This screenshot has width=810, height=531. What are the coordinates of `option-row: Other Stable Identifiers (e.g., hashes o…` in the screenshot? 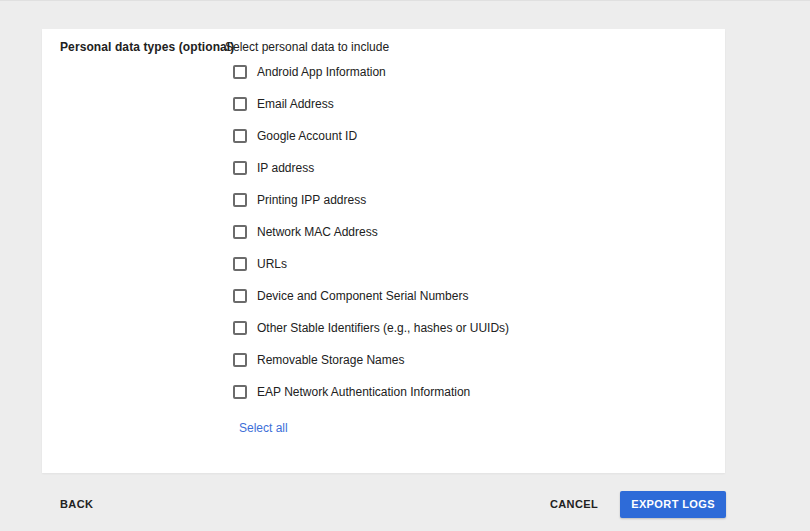 It's located at (371, 328).